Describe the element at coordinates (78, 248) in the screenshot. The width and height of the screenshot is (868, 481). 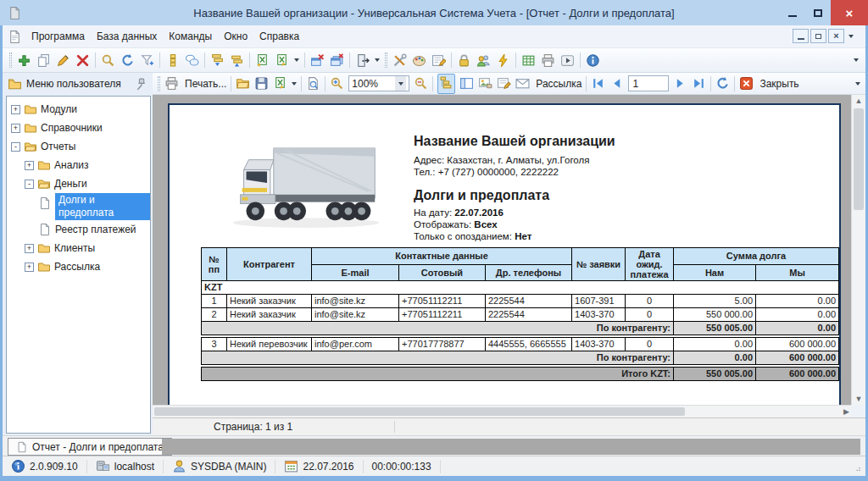
I see `tree-item-klienty: + Клиенты` at that location.